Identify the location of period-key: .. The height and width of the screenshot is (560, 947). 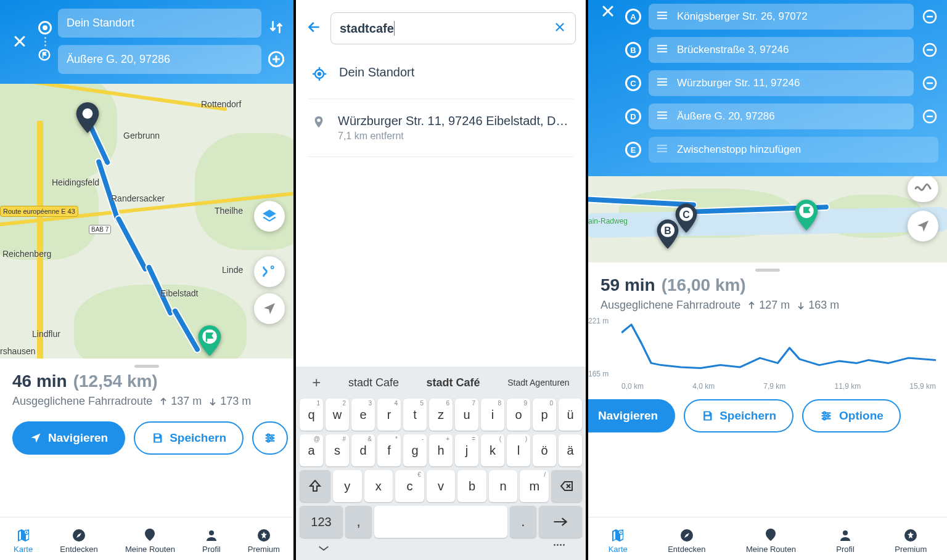
(523, 522).